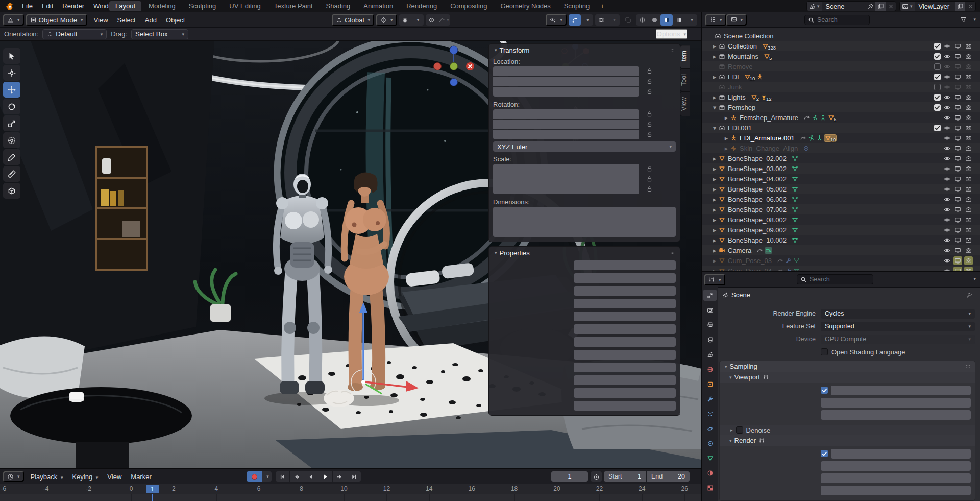  What do you see at coordinates (566, 135) in the screenshot?
I see `rotation-z-field` at bounding box center [566, 135].